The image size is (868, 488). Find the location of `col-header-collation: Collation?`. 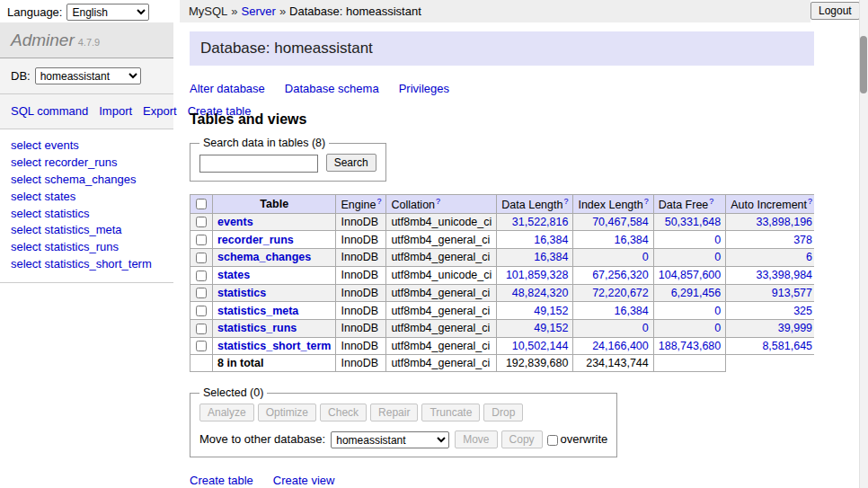

col-header-collation: Collation? is located at coordinates (442, 203).